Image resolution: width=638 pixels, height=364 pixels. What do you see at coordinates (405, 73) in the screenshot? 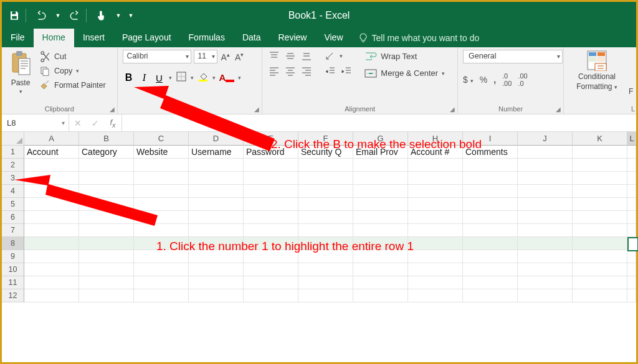
I see `merge-center-button: Merge & Center ▾` at bounding box center [405, 73].